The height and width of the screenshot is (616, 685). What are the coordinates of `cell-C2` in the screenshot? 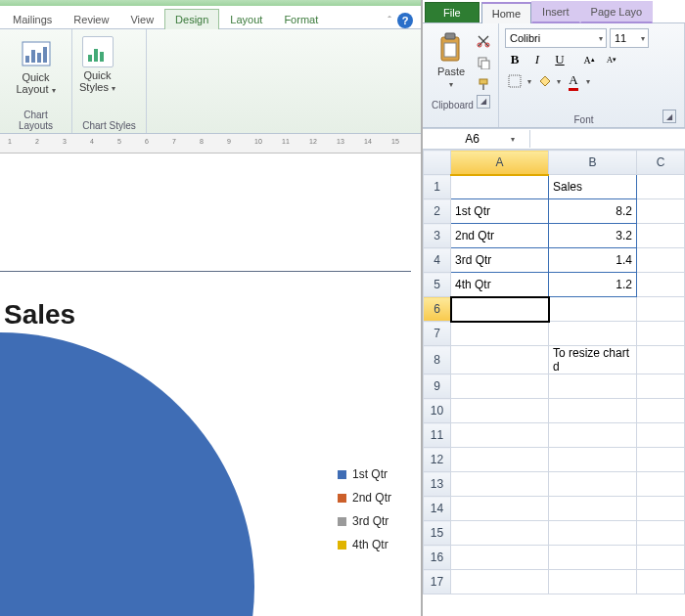 It's located at (662, 211).